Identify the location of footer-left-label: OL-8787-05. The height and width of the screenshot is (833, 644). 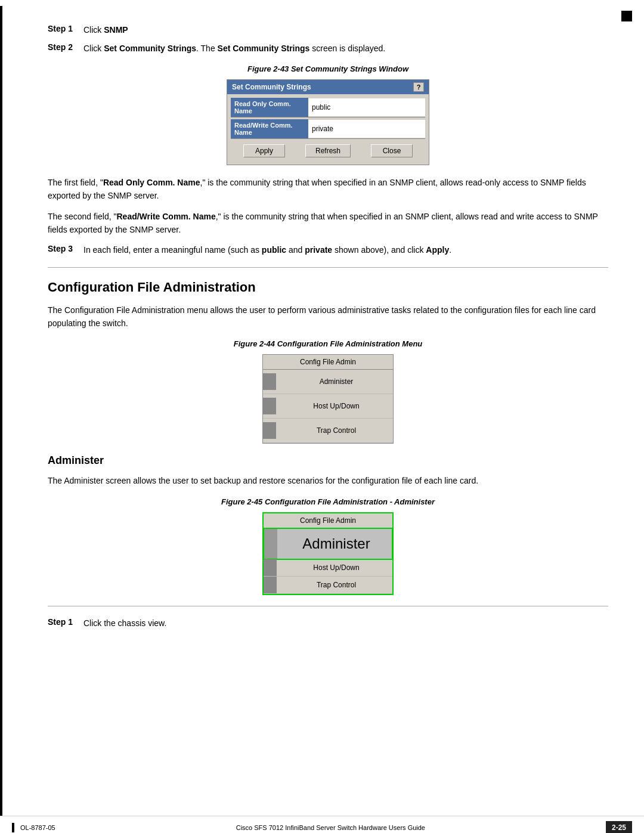
(38, 828).